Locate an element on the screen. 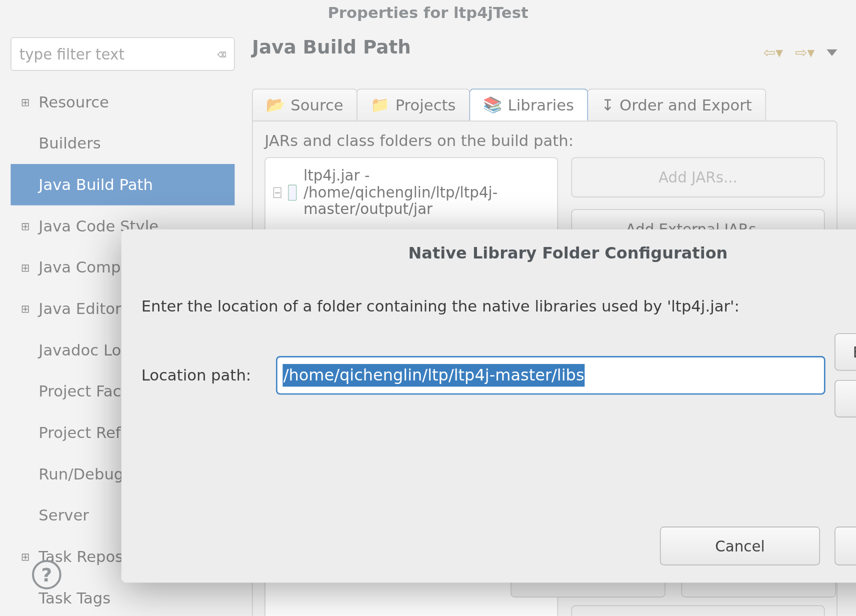 This screenshot has height=616, width=856. jar-entry-text: ltp4j.jar - /home/qichenglin/ltp/ltp4j-m… is located at coordinates (426, 192).